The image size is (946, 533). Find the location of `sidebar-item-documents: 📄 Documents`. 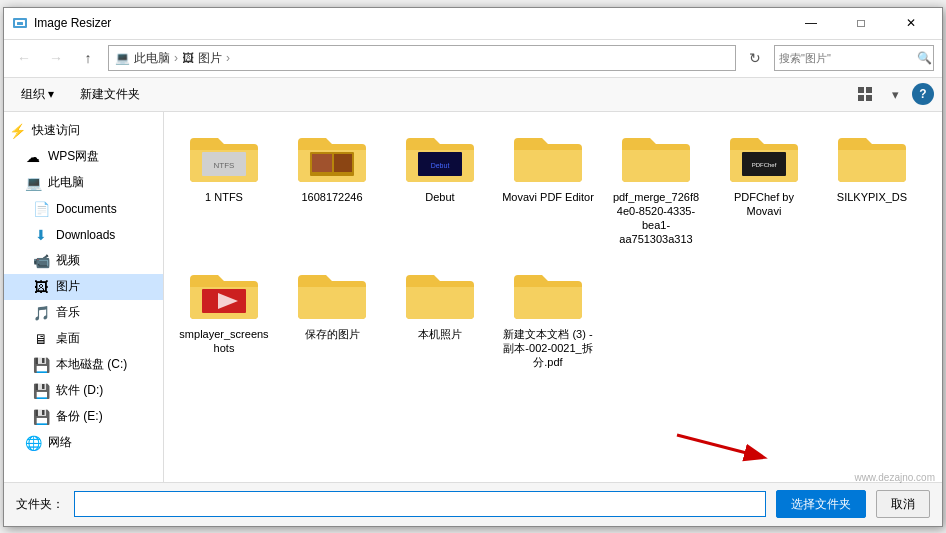

sidebar-item-documents: 📄 Documents is located at coordinates (84, 209).